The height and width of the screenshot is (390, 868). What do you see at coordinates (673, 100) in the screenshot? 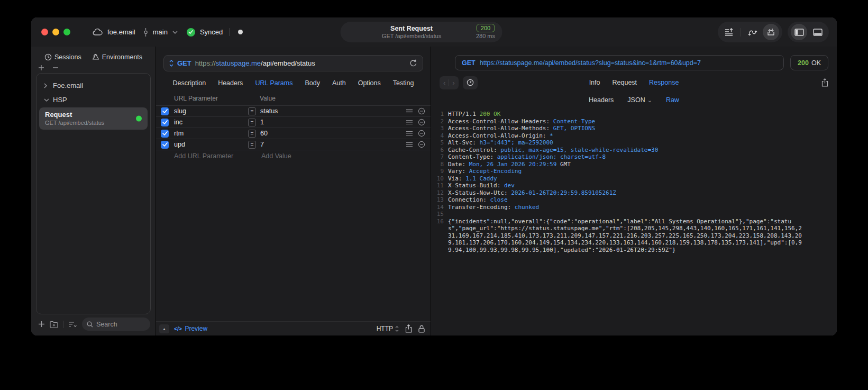
I see `response-view-raw: Raw` at bounding box center [673, 100].